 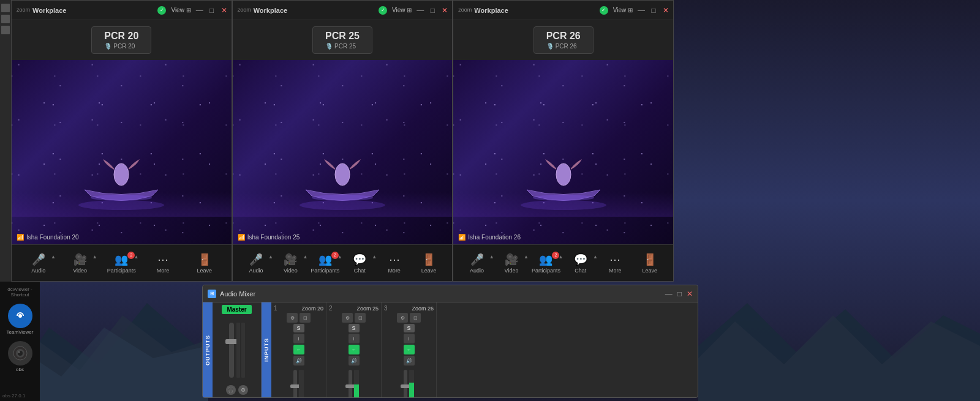 What do you see at coordinates (564, 40) in the screenshot?
I see `pcr-box-pcr26: PCR 26 🎙️ PCR 26` at bounding box center [564, 40].